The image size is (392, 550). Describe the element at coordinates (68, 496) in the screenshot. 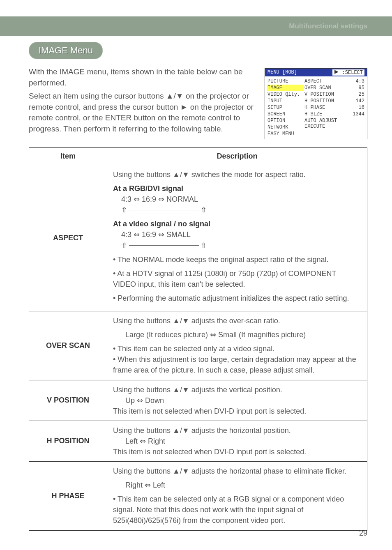

I see `item-hphase: H PHASE` at that location.